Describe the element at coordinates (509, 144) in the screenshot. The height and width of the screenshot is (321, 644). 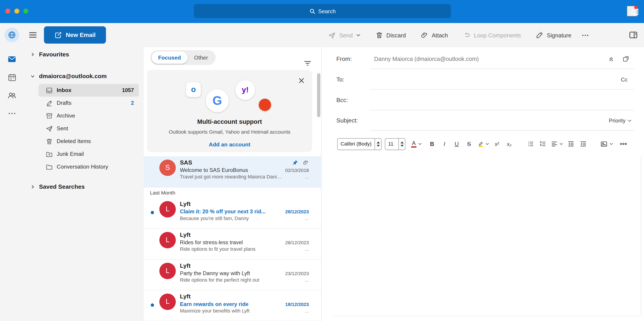
I see `subscript-button: x₂` at that location.